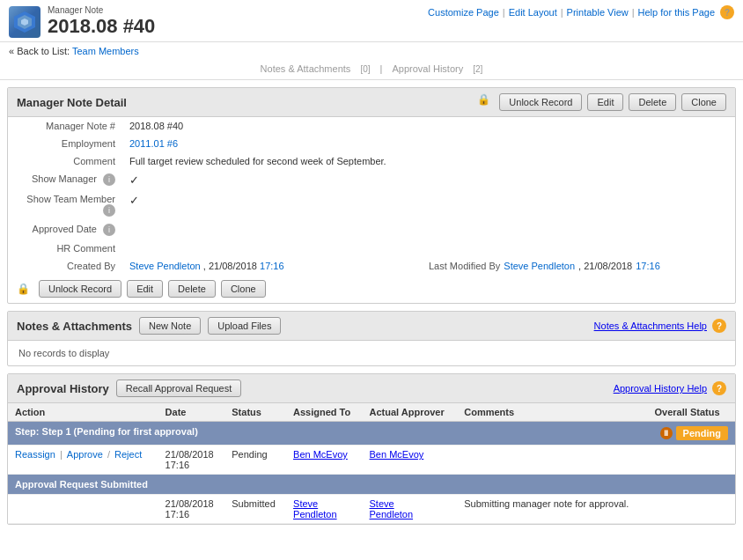 This screenshot has width=743, height=560. I want to click on submitted-overall-status, so click(692, 509).